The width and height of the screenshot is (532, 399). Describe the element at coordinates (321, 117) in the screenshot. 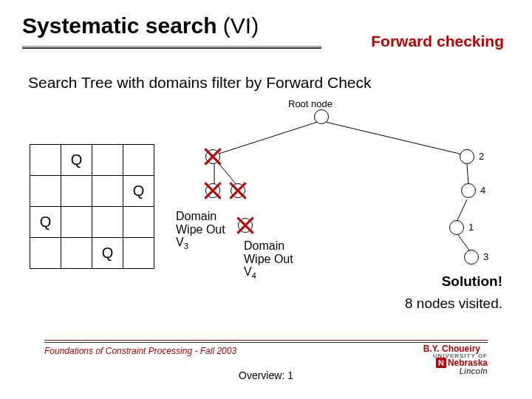

I see `tree-node-root` at that location.